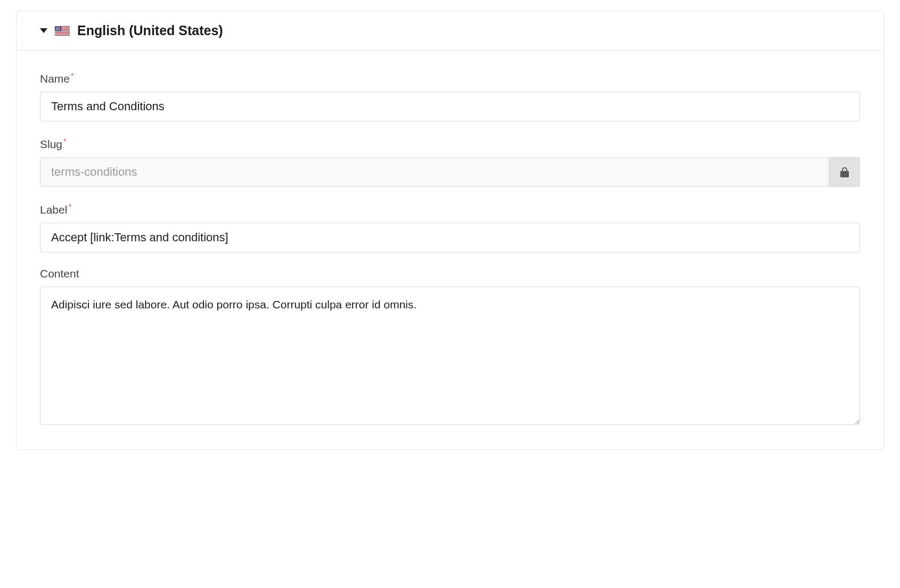  I want to click on us-flag-icon, so click(62, 31).